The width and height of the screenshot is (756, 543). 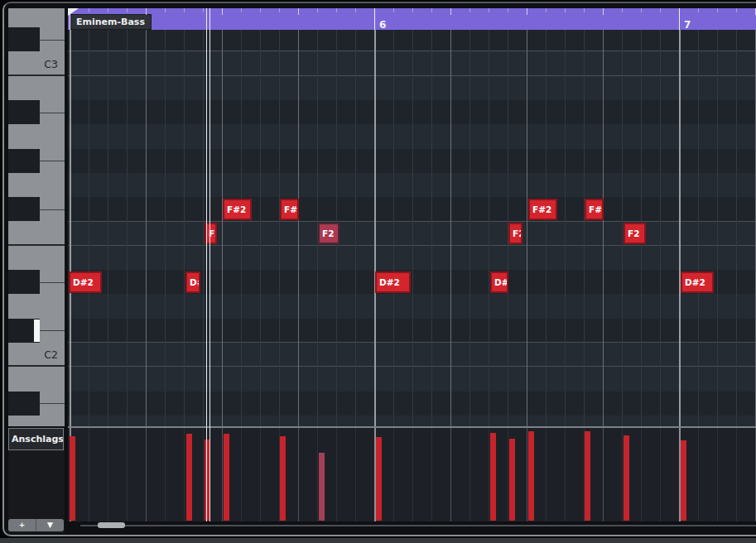 I want to click on controller-lane-label: Anschlagstär, so click(x=36, y=439).